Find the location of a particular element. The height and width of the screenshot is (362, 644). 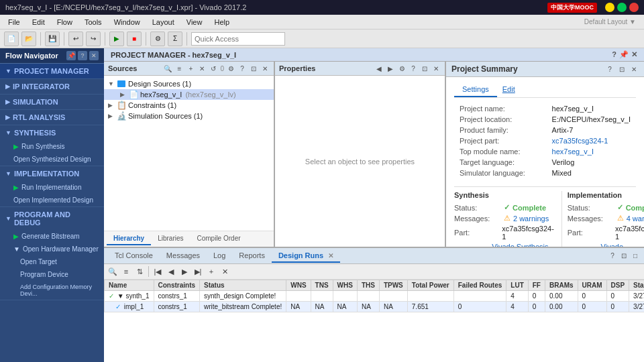

ps-close-icon: ✕ is located at coordinates (634, 69).